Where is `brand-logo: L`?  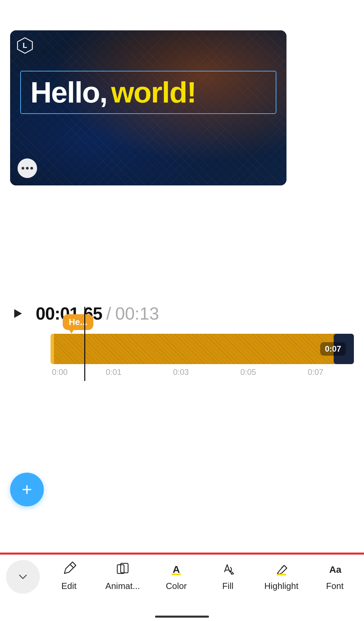
brand-logo: L is located at coordinates (25, 45).